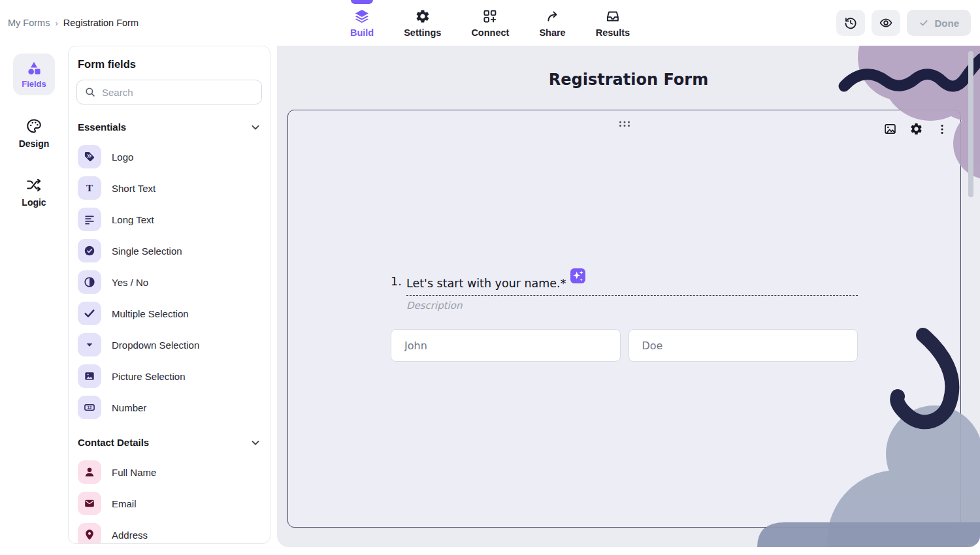 This screenshot has height=555, width=980. I want to click on rail-item-fields: Fields, so click(34, 74).